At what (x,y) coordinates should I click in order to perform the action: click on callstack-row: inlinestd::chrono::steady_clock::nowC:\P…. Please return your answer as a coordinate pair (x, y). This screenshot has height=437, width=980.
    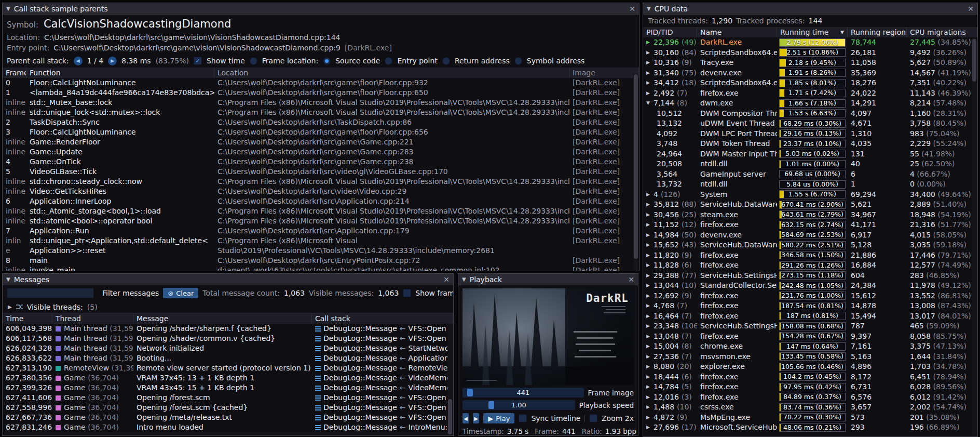
    Looking at the image, I should click on (321, 182).